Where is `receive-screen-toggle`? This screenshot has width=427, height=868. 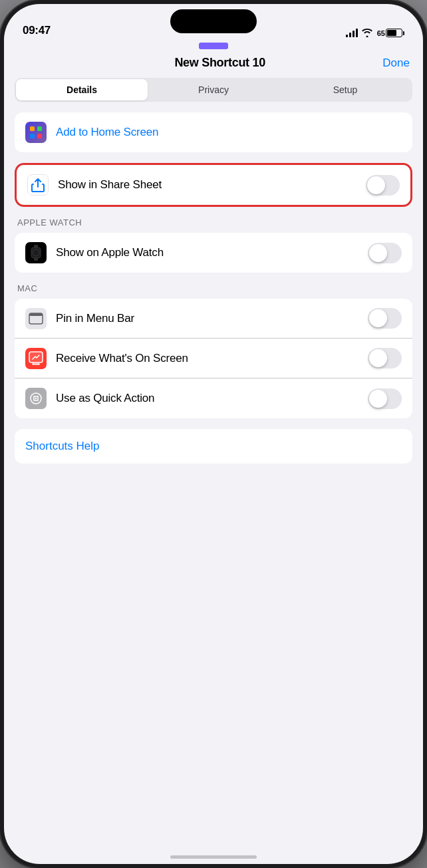
receive-screen-toggle is located at coordinates (384, 358).